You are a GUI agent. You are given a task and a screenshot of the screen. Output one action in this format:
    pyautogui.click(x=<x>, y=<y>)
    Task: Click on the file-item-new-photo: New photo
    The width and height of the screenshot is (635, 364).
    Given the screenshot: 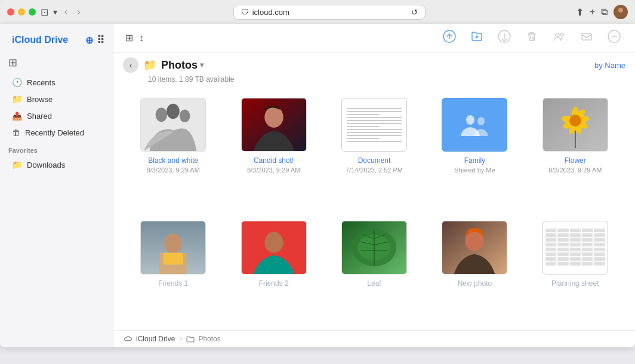 What is the action you would take?
    pyautogui.click(x=474, y=269)
    